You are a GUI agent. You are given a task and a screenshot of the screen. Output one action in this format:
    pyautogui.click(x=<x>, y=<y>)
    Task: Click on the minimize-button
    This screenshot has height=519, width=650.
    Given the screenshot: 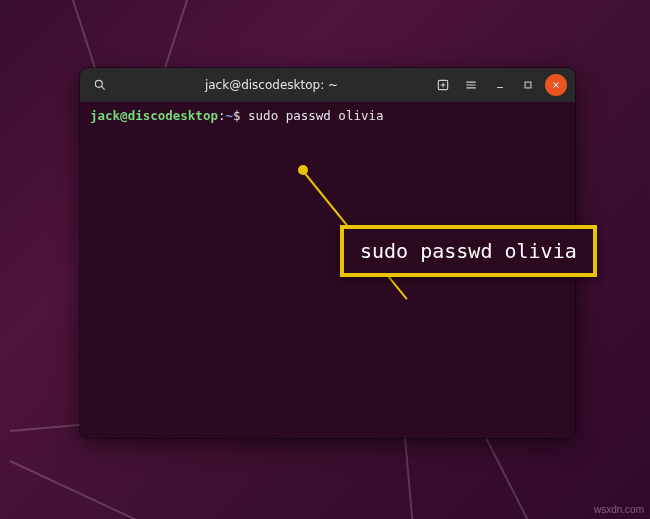 What is the action you would take?
    pyautogui.click(x=500, y=85)
    